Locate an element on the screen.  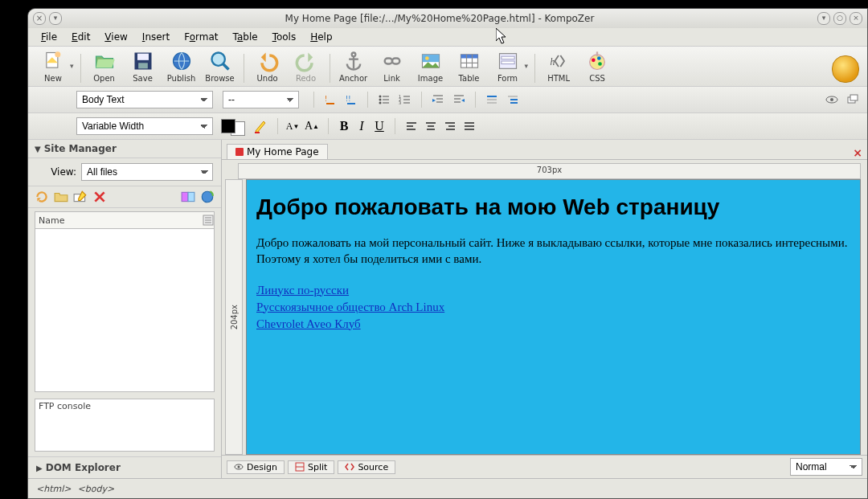
publish-button: Publish is located at coordinates (182, 66).